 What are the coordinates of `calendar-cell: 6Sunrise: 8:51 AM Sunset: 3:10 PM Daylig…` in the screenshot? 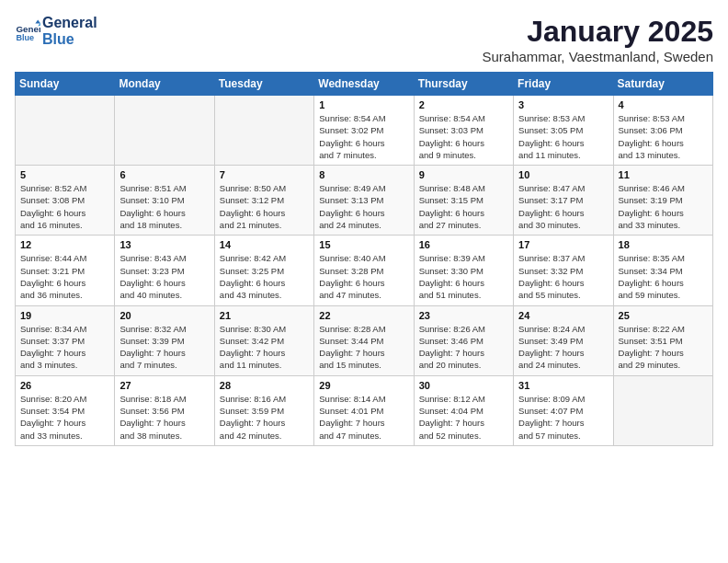 It's located at (165, 201).